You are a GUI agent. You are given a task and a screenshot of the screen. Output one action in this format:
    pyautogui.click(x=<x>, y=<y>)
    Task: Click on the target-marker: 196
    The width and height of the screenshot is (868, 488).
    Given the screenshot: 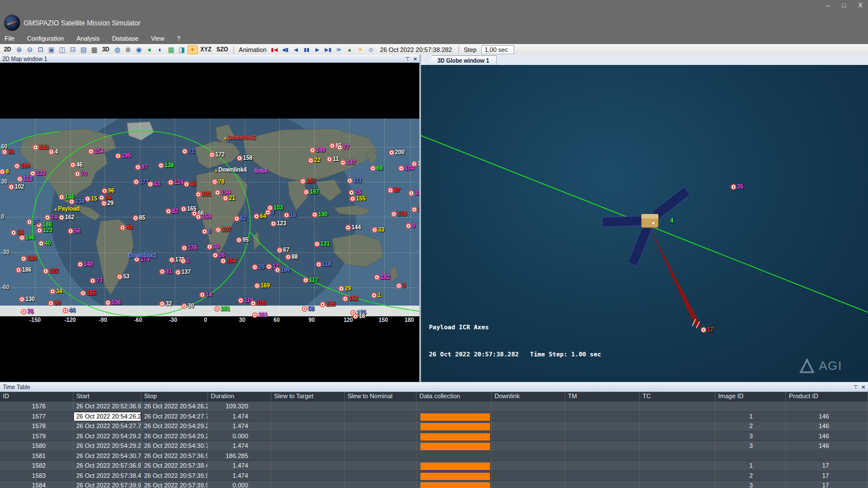 What is the action you would take?
    pyautogui.click(x=27, y=238)
    